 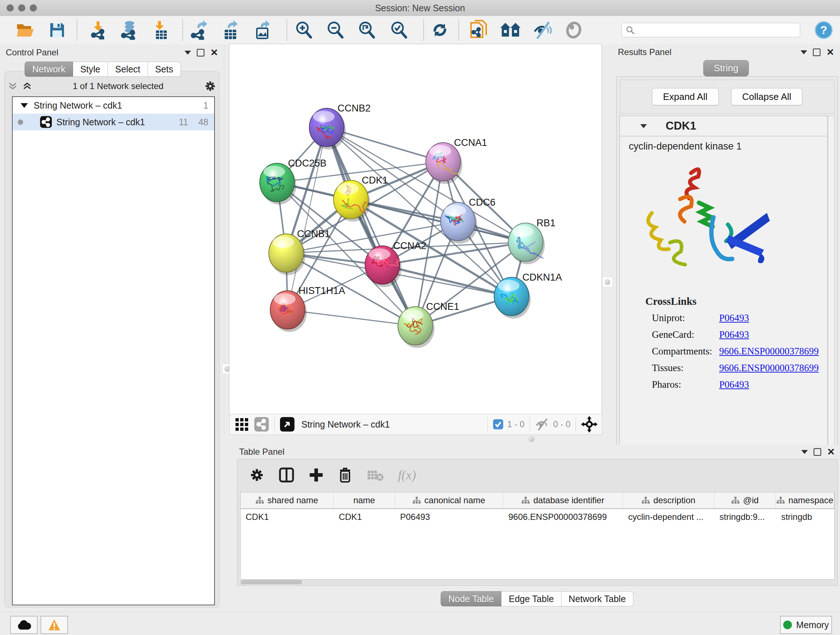 What do you see at coordinates (364, 500) in the screenshot?
I see `column-header-name: name` at bounding box center [364, 500].